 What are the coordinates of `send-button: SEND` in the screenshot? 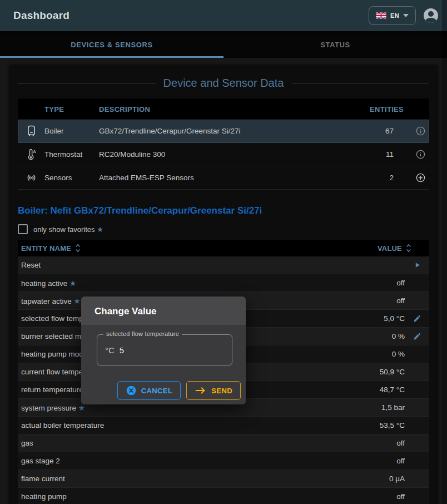 It's located at (213, 391).